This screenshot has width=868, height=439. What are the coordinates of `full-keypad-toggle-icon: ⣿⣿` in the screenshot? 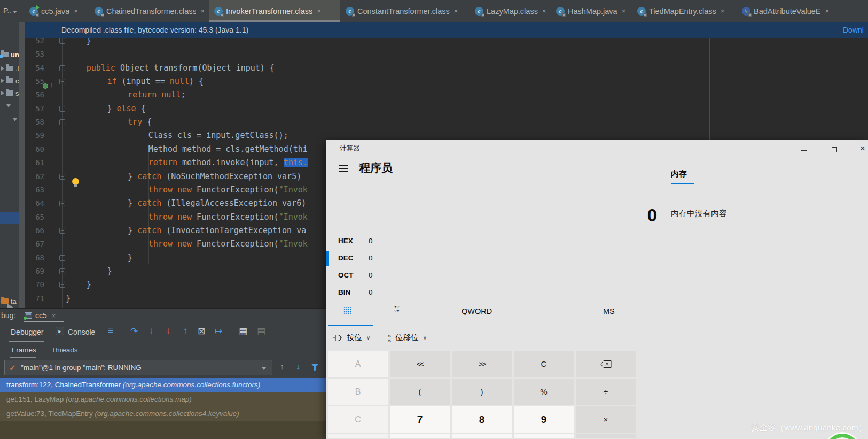 It's located at (347, 310).